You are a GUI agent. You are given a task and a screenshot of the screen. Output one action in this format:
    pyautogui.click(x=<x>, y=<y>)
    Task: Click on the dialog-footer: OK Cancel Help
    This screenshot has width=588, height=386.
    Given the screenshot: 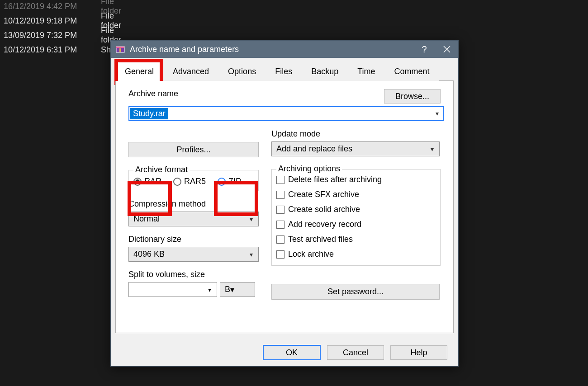 What is the action you would take?
    pyautogui.click(x=285, y=353)
    